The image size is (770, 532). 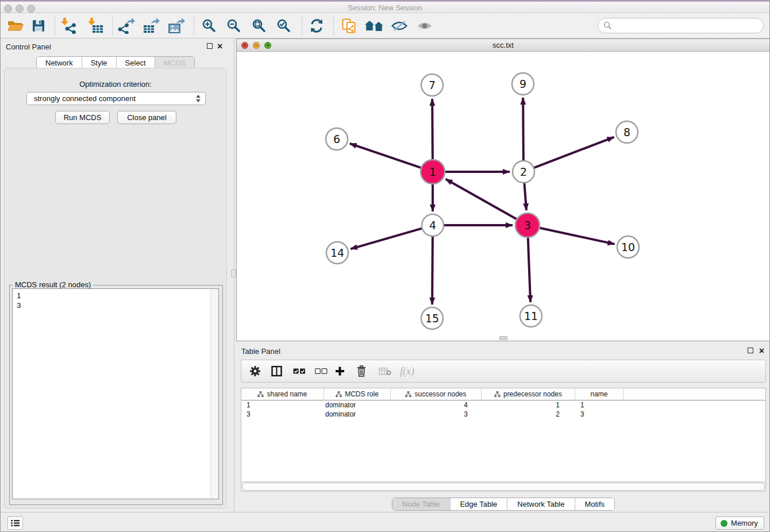 I want to click on table-settings-button, so click(x=255, y=371).